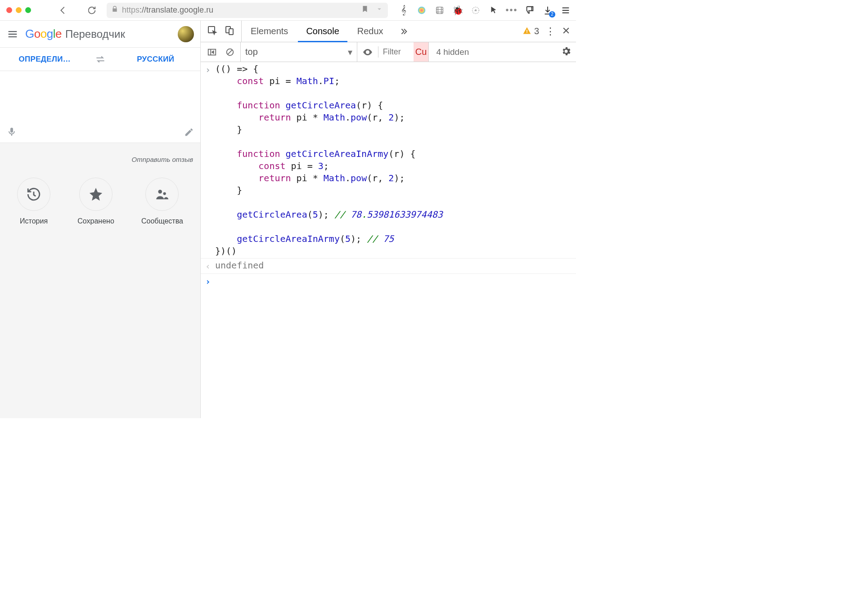 This screenshot has width=846, height=616. I want to click on addr-dropdown-icon, so click(379, 10).